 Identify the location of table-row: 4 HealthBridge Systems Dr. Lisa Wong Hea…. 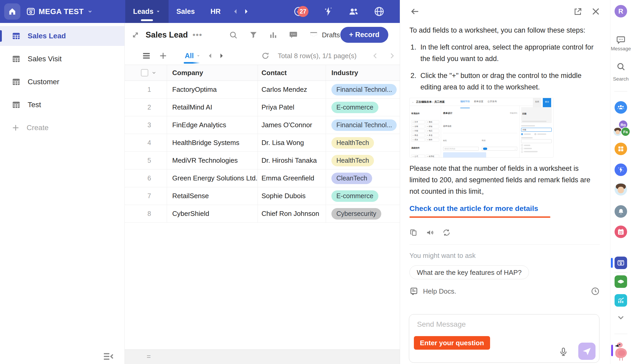
(262, 143).